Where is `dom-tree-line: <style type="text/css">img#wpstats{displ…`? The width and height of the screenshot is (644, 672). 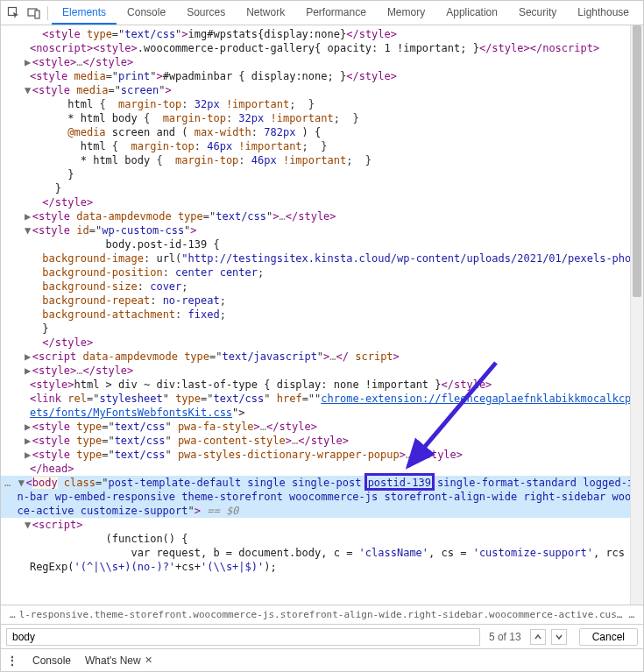
dom-tree-line: <style type="text/css">img#wpstats{displ… is located at coordinates (322, 34).